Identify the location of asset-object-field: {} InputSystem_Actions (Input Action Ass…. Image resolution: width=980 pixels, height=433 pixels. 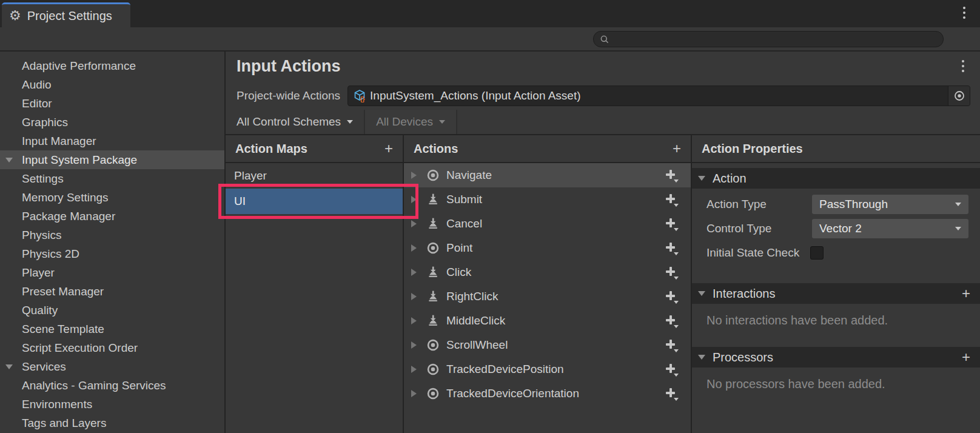
(659, 96).